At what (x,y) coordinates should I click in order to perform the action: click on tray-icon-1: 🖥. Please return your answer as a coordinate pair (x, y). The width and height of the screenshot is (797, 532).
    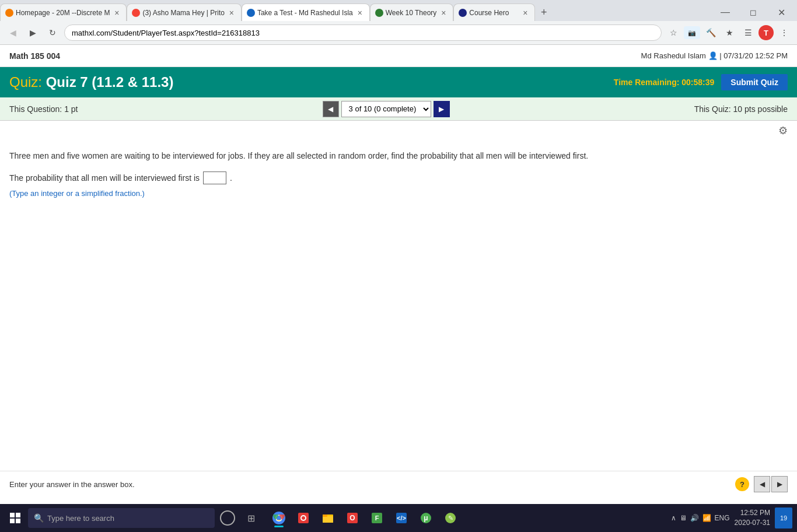
    Looking at the image, I should click on (683, 518).